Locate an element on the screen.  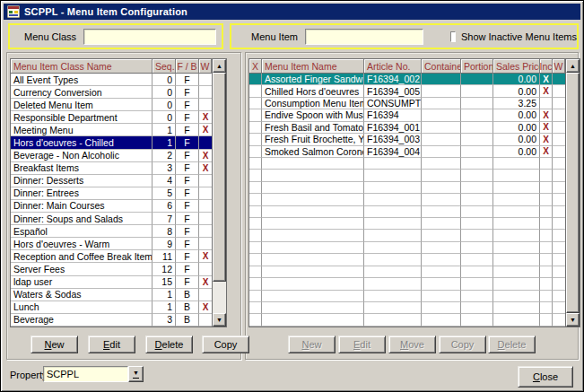
class-table-row: Beverage3B is located at coordinates (111, 320).